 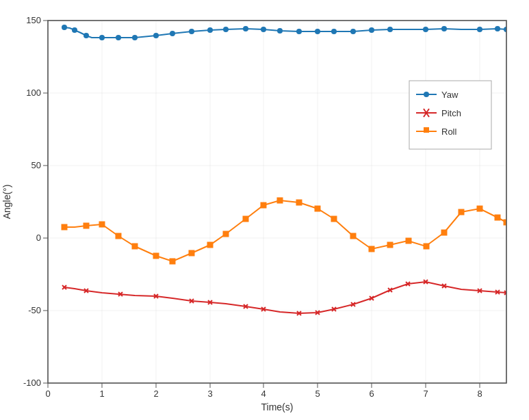 What do you see at coordinates (449, 131) in the screenshot?
I see `legend-roll-label: Roll` at bounding box center [449, 131].